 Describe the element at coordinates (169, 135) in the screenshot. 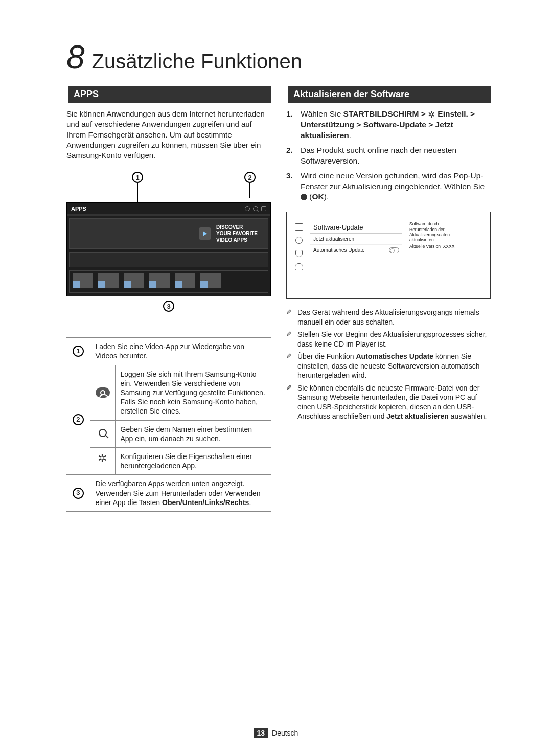

I see `apps-intro: Sie können Anwendungen aus dem Internet …` at that location.